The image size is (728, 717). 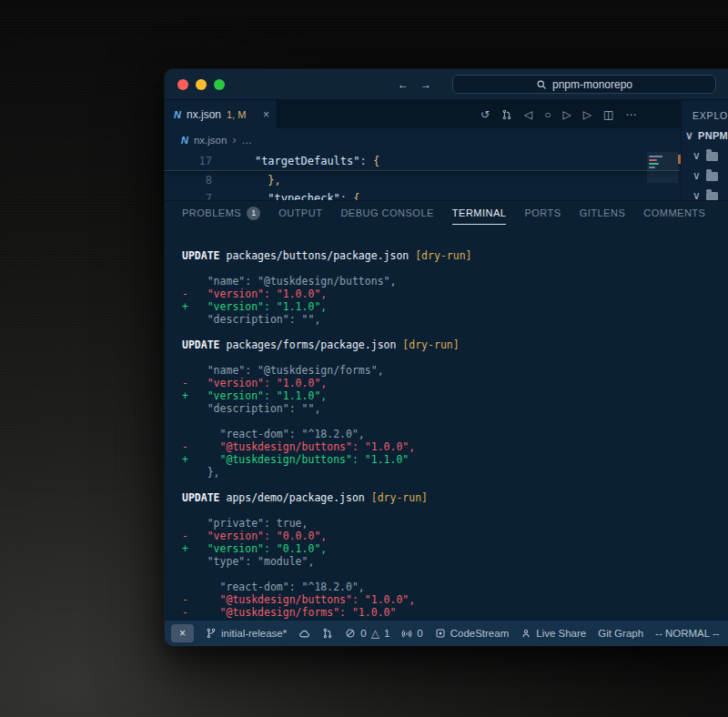 I want to click on status-item-broadcast-status: 0, so click(x=411, y=633).